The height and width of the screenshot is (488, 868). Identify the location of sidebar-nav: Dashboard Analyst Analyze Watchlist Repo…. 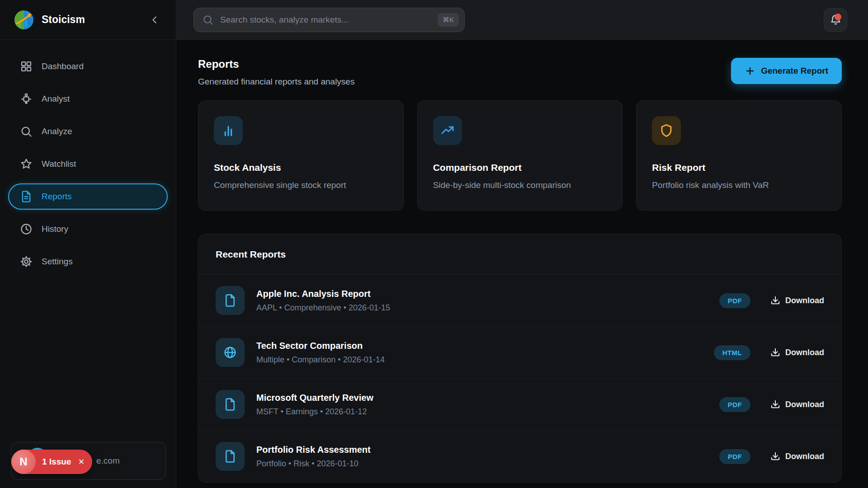
(88, 157).